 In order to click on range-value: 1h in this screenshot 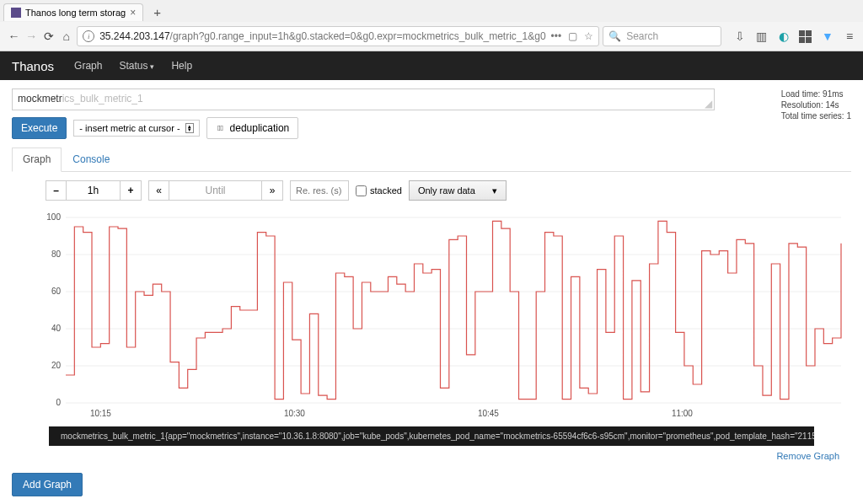, I will do `click(94, 190)`.